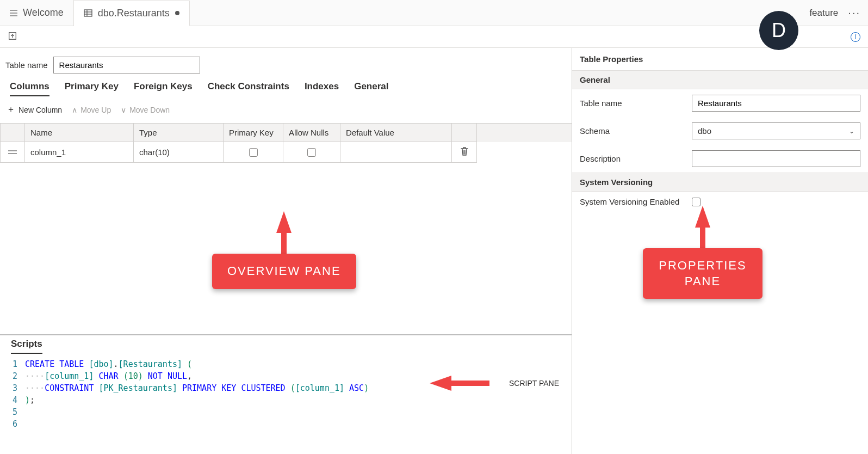  I want to click on grid-header: Name Type Primary Key Allow Nulls Defaul…, so click(286, 133).